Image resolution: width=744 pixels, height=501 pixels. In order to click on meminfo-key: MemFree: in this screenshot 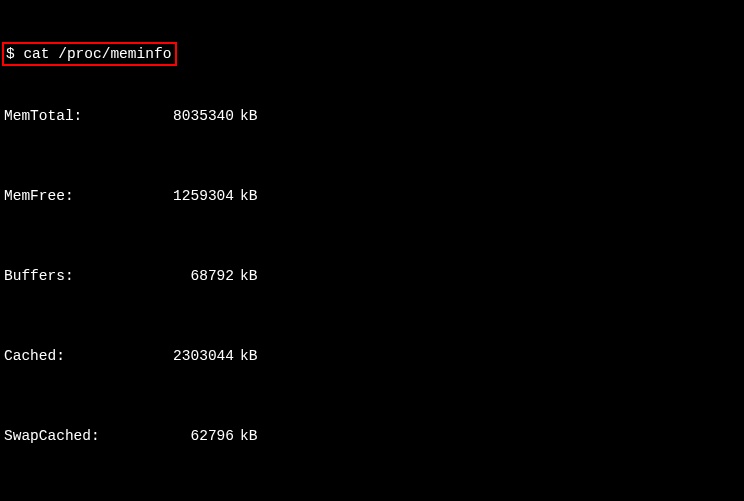, I will do `click(79, 196)`.